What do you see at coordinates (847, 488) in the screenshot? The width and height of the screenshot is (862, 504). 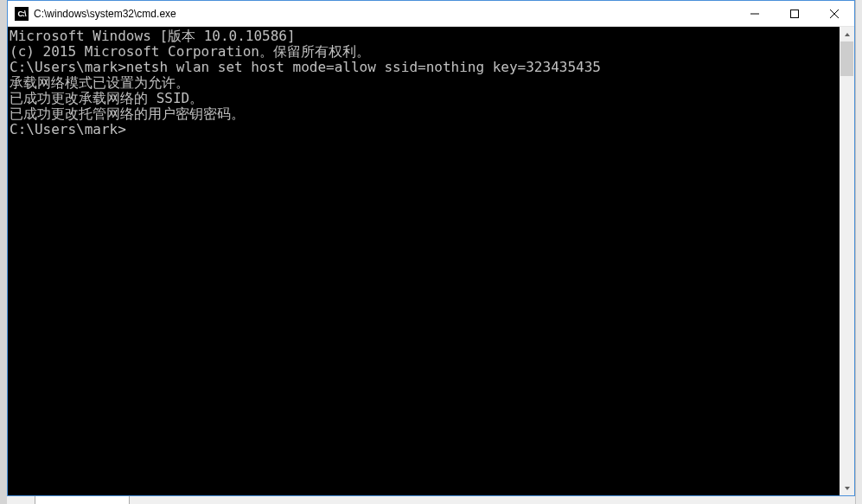 I see `scroll-down-button` at bounding box center [847, 488].